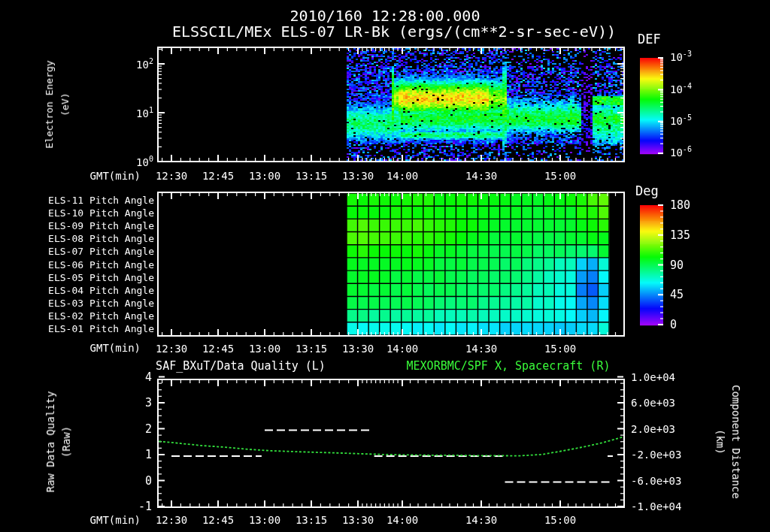 This screenshot has width=770, height=532. I want to click on p1-y-tick-label: 102, so click(144, 64).